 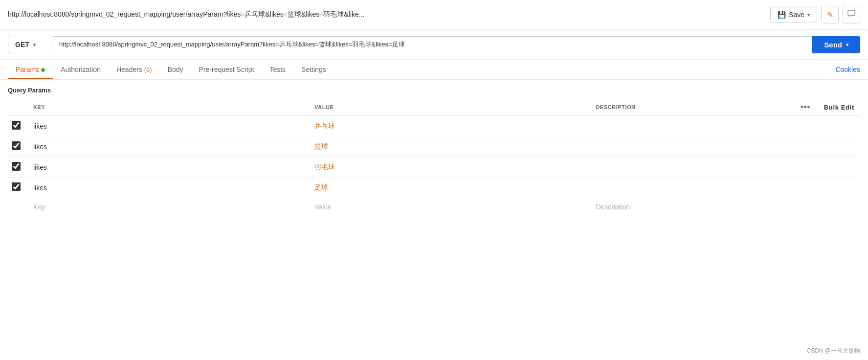 I want to click on url-input, so click(x=432, y=45).